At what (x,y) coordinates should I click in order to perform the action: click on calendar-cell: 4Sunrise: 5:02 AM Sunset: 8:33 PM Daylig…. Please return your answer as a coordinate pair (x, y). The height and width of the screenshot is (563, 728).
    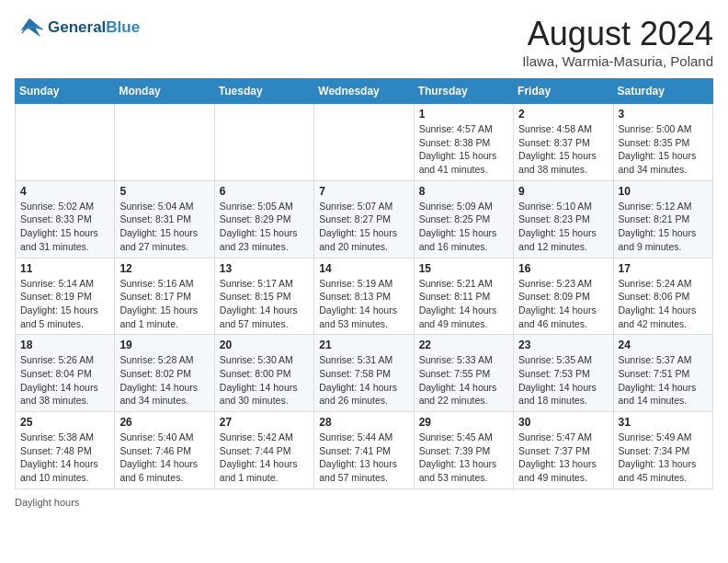
    Looking at the image, I should click on (65, 219).